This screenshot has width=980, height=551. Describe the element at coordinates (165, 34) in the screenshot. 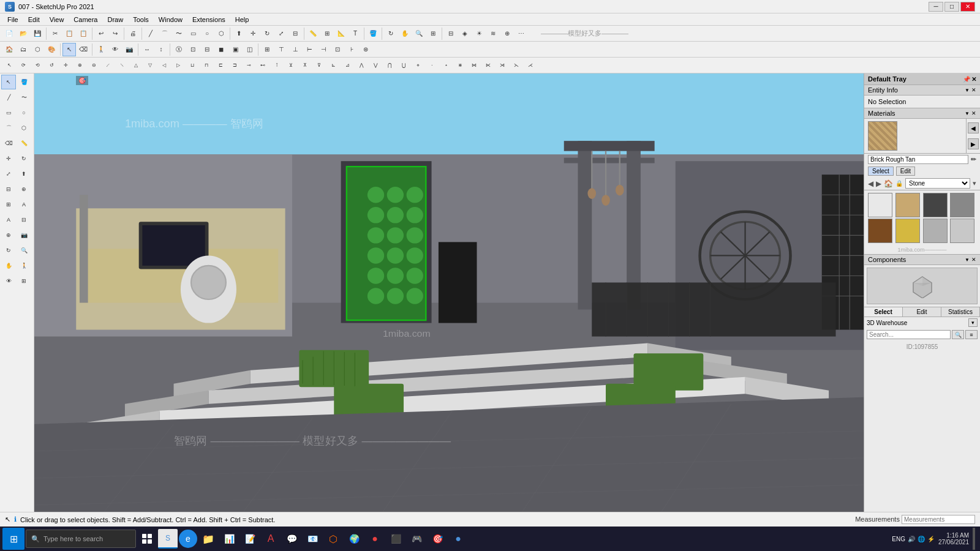

I see `tb-arc: ⌒` at that location.